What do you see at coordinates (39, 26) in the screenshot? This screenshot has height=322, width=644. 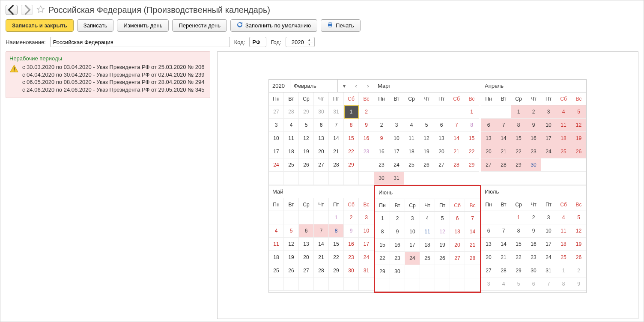 I see `save-close-button: Записать и закрыть` at bounding box center [39, 26].